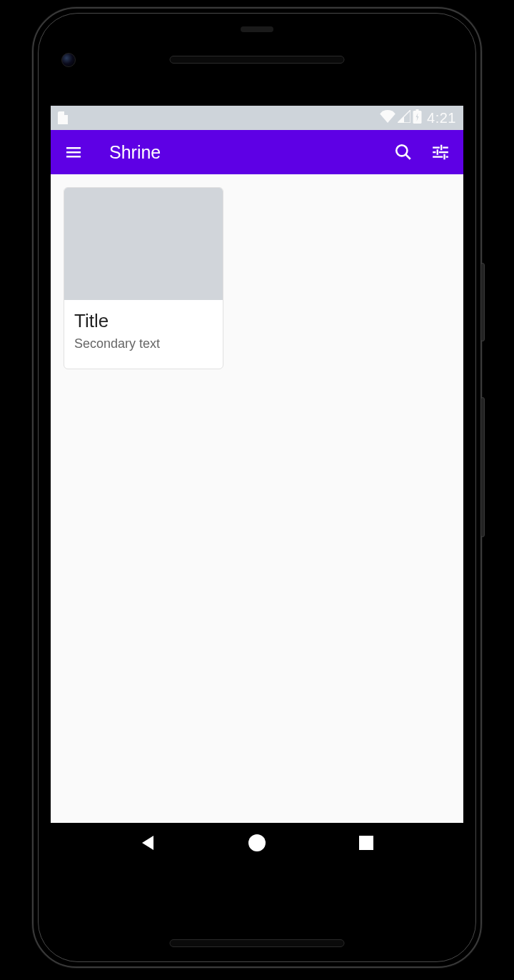 This screenshot has width=514, height=980. Describe the element at coordinates (257, 843) in the screenshot. I see `home-button` at that location.